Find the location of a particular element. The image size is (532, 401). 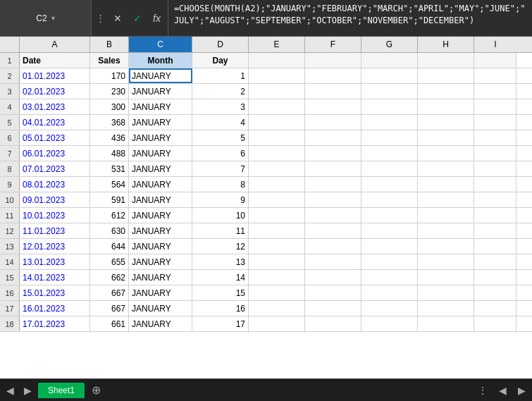

cell-h13 is located at coordinates (446, 247).